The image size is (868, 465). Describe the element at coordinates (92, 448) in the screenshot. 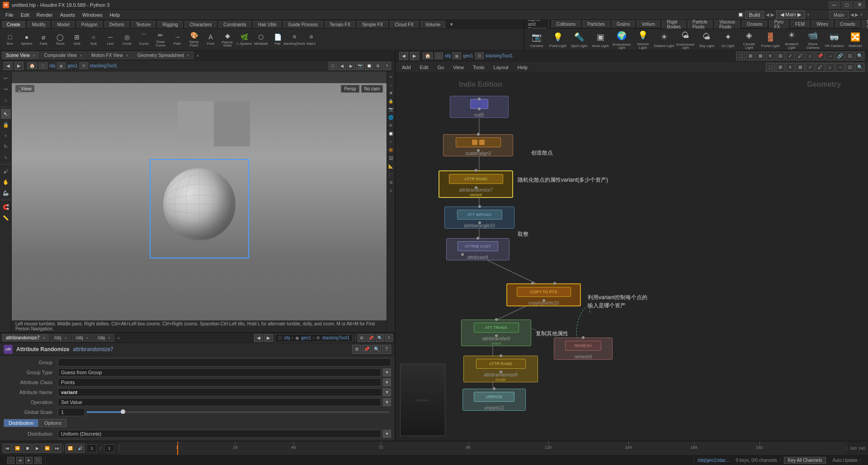

I see `tl-frame-num: 1` at that location.